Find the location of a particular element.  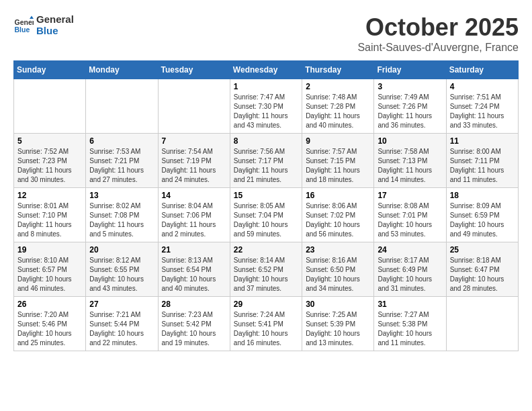

day-info: Sunrise: 8:13 AM Sunset: 6:54 PM Dayligh… is located at coordinates (194, 275).